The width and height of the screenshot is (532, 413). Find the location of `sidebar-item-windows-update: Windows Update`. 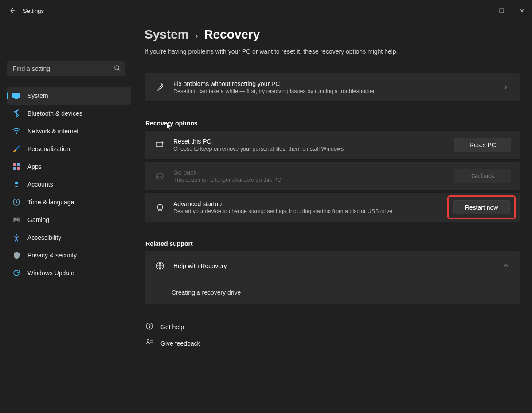

sidebar-item-windows-update: Windows Update is located at coordinates (69, 273).